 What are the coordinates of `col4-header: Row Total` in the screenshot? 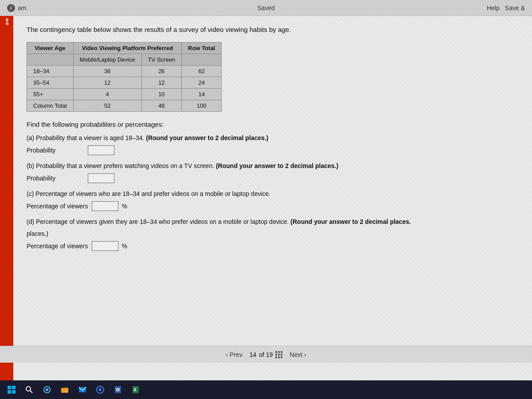 It's located at (202, 48).